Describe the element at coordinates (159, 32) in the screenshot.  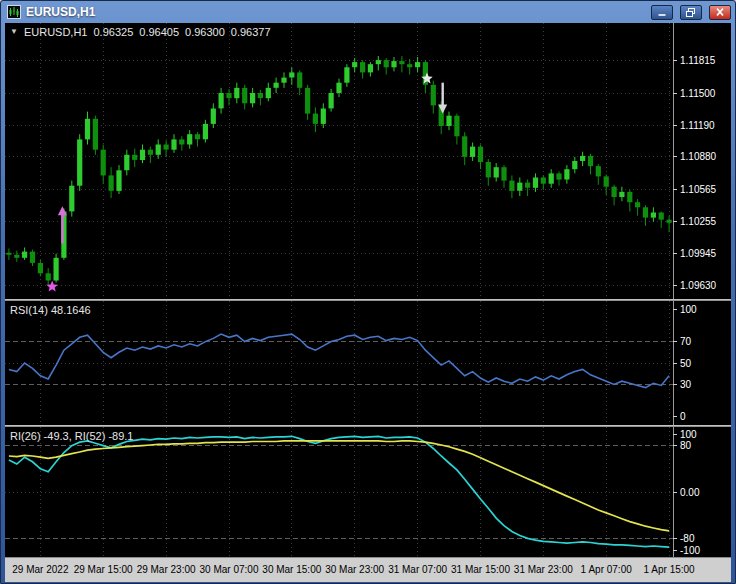
I see `quote-high: 0.96405` at that location.